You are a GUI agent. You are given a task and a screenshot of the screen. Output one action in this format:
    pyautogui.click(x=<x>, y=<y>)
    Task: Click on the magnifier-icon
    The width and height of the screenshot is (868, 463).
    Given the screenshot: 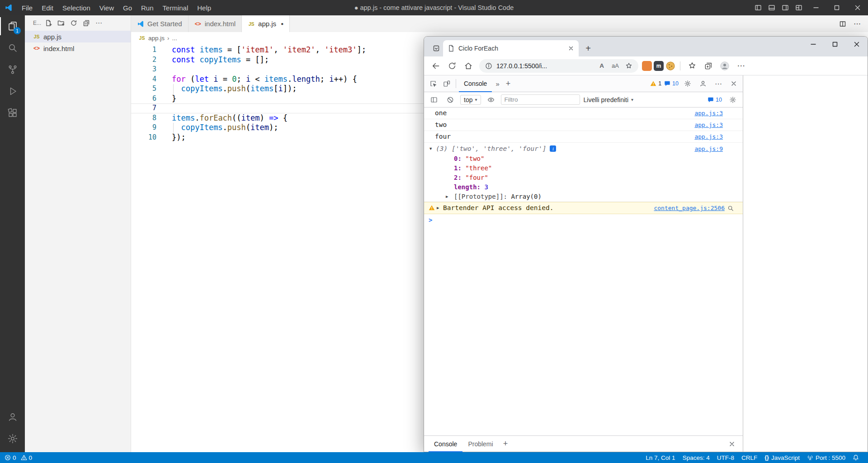 What is the action you would take?
    pyautogui.click(x=731, y=208)
    